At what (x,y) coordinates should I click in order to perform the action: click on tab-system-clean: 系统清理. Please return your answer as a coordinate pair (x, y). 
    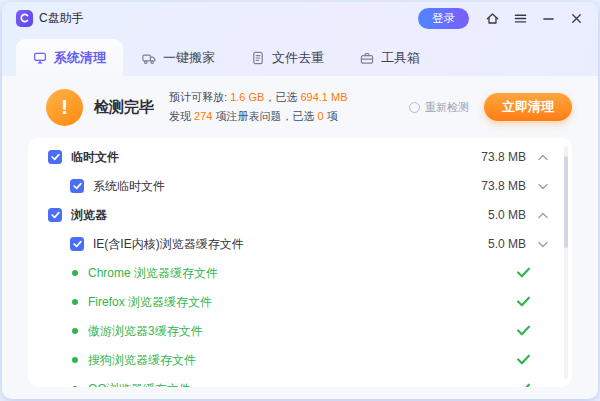
    Looking at the image, I should click on (70, 58).